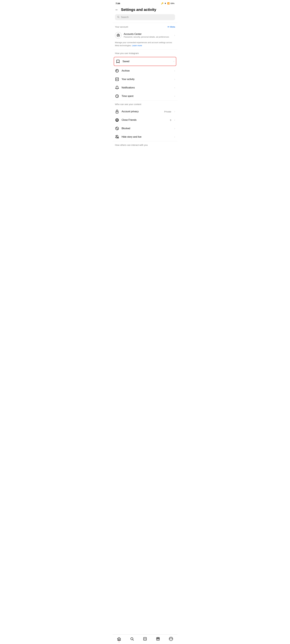  I want to click on close-friends-chevron: ›, so click(175, 120).